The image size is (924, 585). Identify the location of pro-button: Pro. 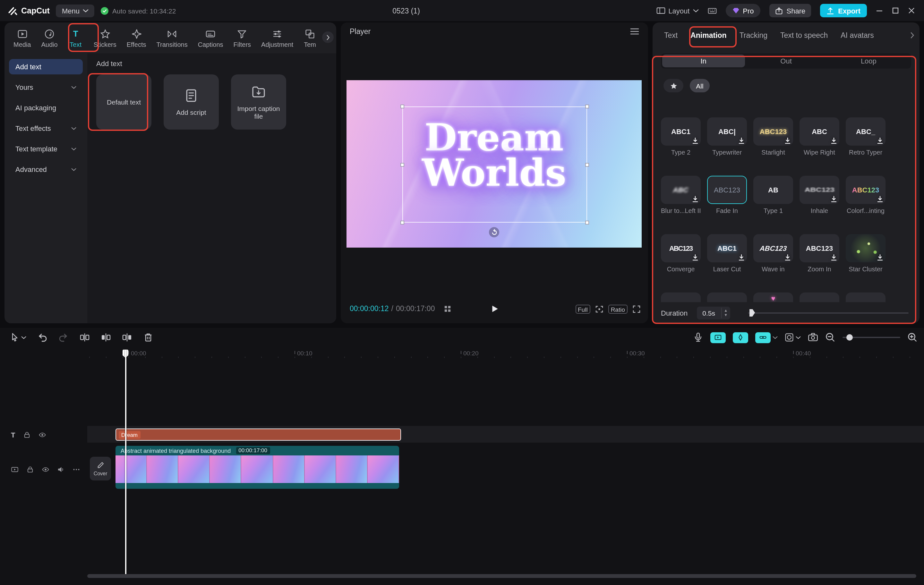
(743, 11).